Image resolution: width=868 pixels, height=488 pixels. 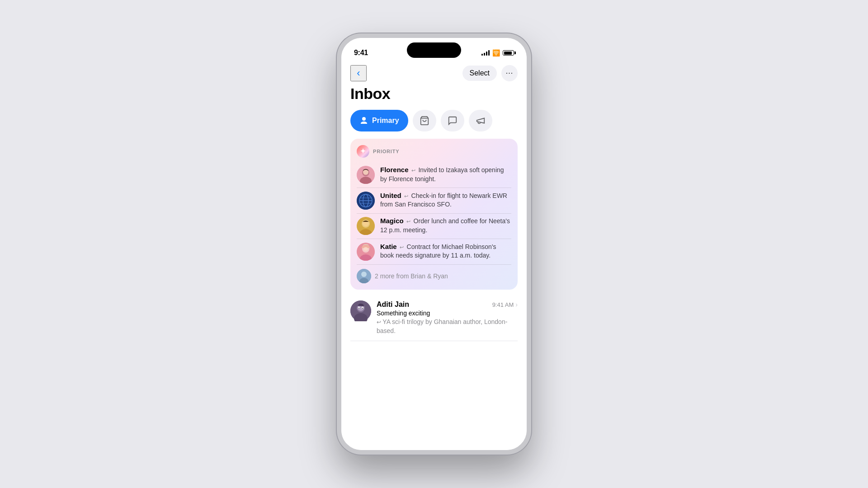 I want to click on nav-bar: ‹ Select ···, so click(x=434, y=73).